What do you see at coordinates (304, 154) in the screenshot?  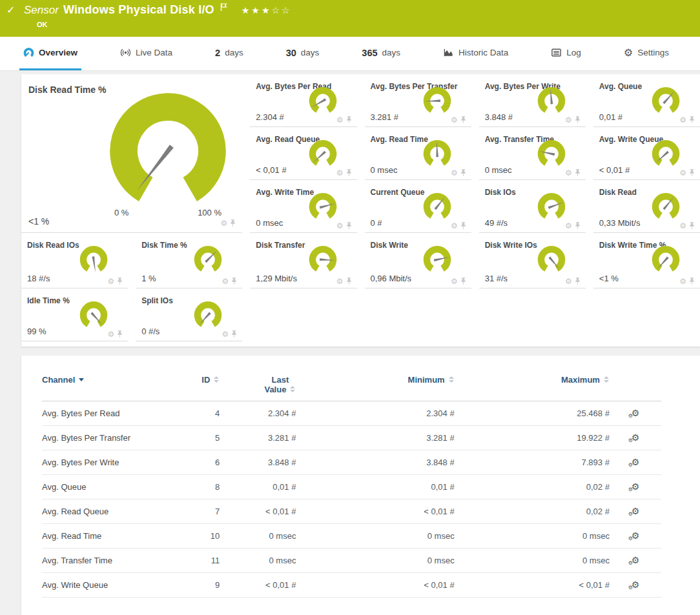 I see `gauge-cell: Avg. Read Queue < 0,01 # ⚙` at bounding box center [304, 154].